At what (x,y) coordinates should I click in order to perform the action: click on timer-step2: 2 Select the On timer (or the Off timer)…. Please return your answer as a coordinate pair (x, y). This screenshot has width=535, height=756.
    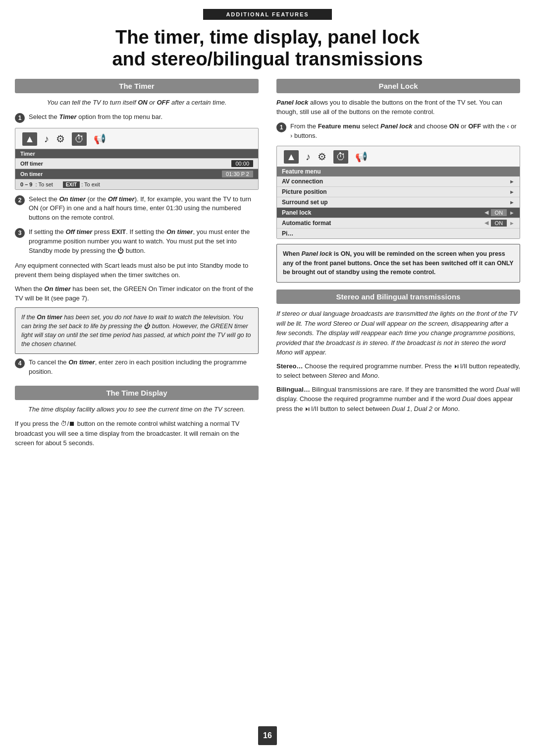
    Looking at the image, I should click on (137, 209).